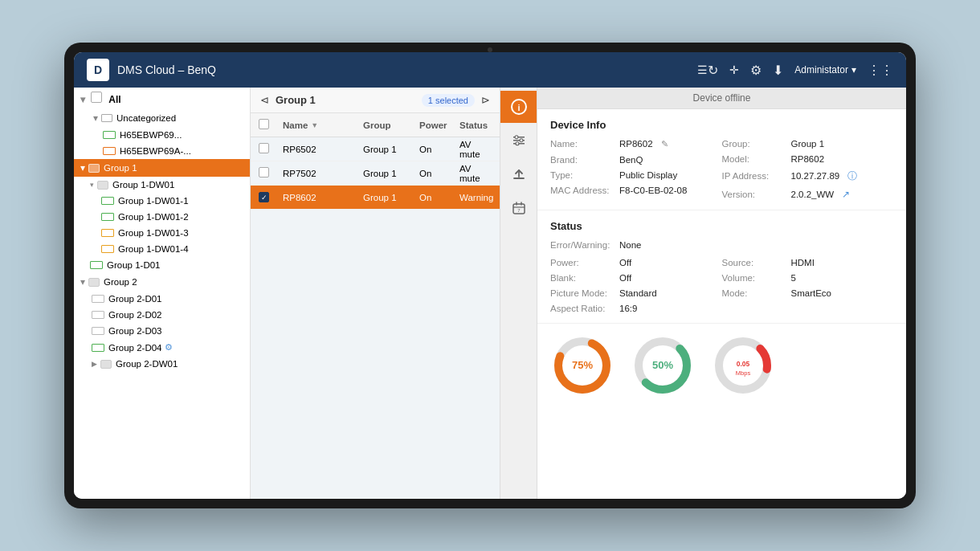  Describe the element at coordinates (448, 100) in the screenshot. I see `selected-badge: 1 selected` at that location.